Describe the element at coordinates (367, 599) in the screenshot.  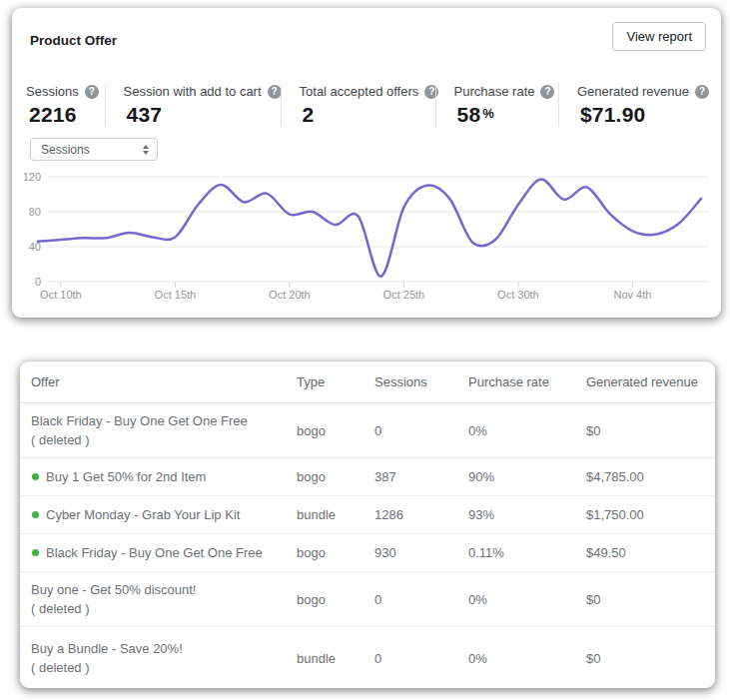
I see `offer-row: Buy one - Get 50% discount!( deleted )bo…` at that location.